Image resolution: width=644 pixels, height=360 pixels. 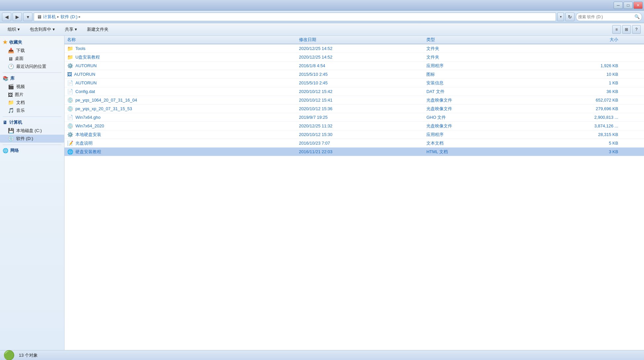 I want to click on file-date-cell: 2020/12/25 14:52, so click(x=360, y=48).